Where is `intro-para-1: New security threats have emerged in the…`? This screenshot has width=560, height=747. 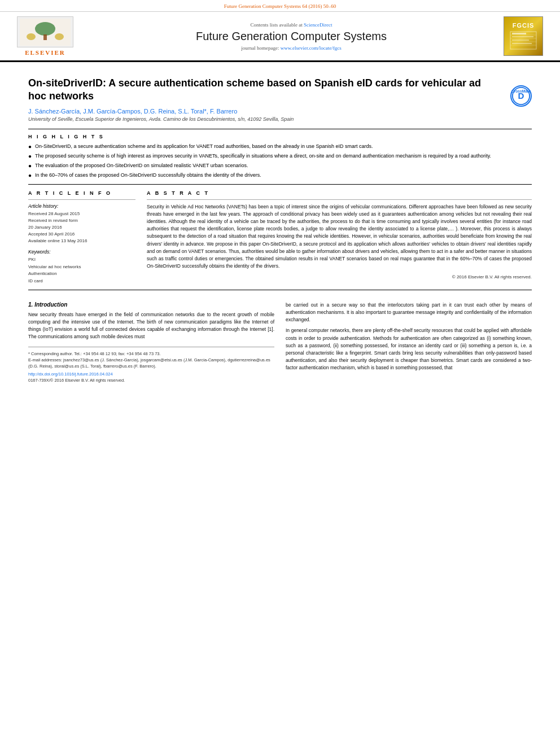
intro-para-1: New security threats have emerged in the… is located at coordinates (151, 326).